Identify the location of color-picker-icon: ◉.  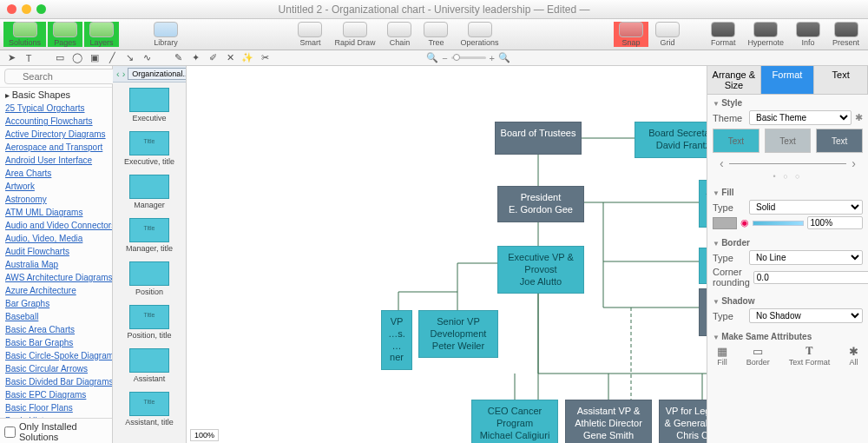
(745, 222).